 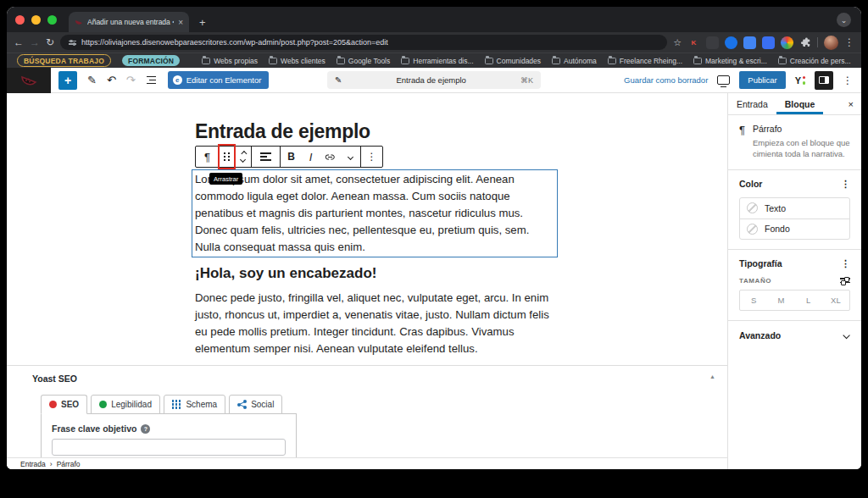 I want to click on edit-with-elementor-button: e Editar con Elementor, so click(x=219, y=80).